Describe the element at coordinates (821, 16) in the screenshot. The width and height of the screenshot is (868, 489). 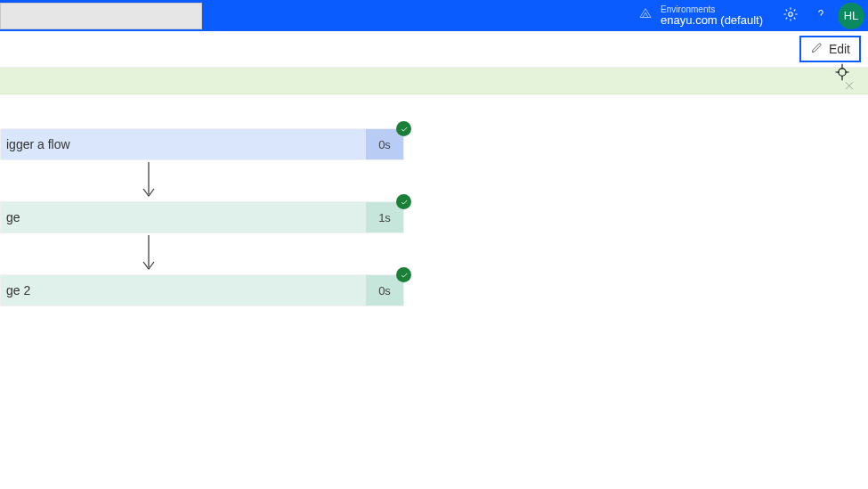
I see `help-icon` at that location.